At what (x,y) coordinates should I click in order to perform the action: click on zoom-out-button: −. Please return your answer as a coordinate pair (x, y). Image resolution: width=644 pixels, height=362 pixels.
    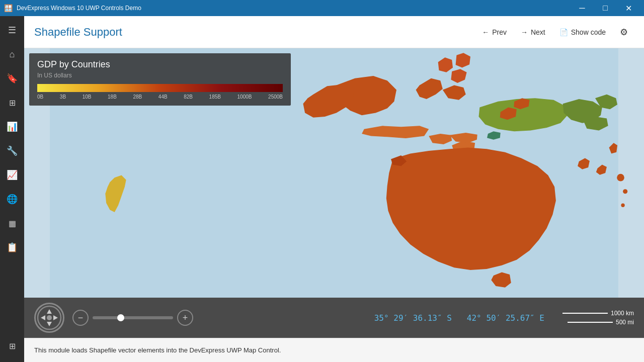
    Looking at the image, I should click on (80, 318).